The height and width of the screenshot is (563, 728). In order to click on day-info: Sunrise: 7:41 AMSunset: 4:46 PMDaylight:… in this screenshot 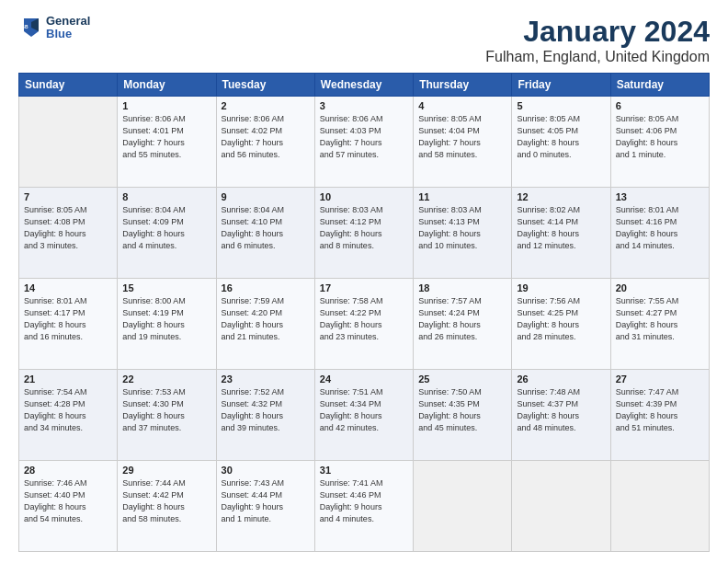, I will do `click(364, 501)`.